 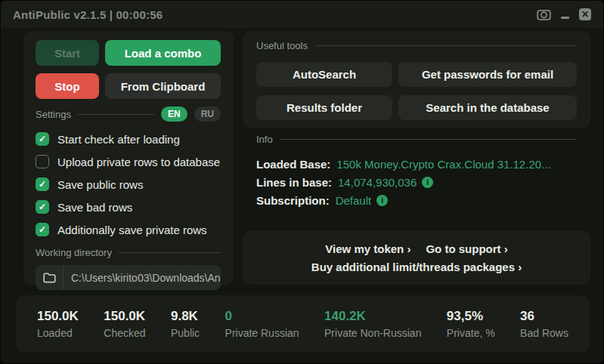 I want to click on results-folder-button: Results folder, so click(x=324, y=107).